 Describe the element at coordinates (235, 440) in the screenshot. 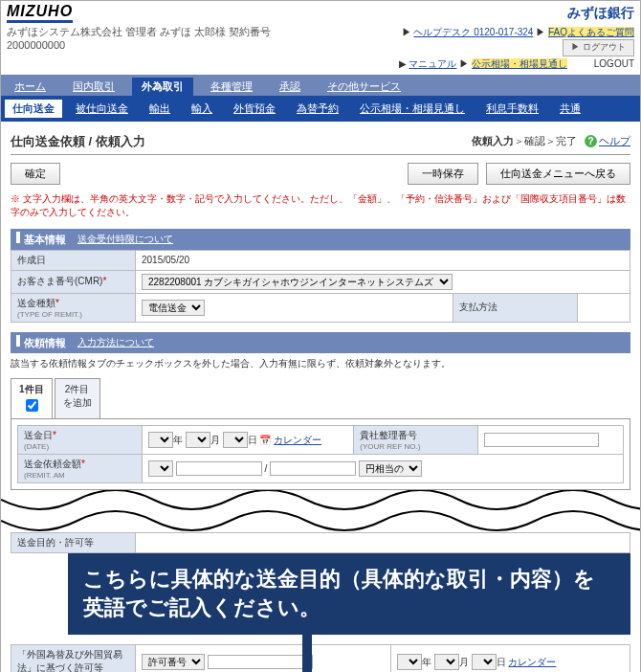

I see `day-select` at that location.